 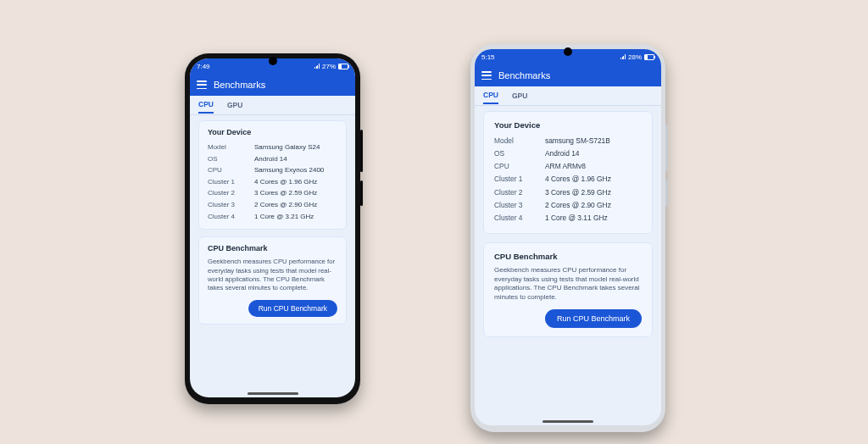 I want to click on spec-value: Samsung Exynos 2400, so click(x=296, y=170).